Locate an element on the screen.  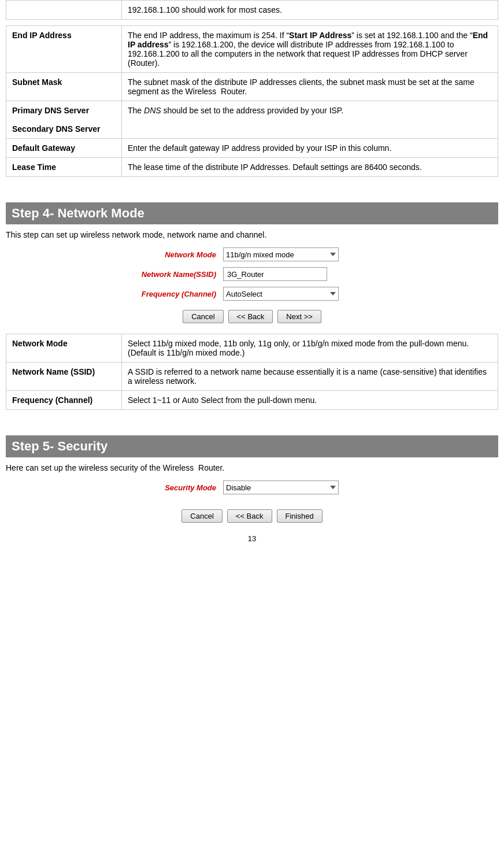
lease-time-label: Lease Time is located at coordinates (64, 168).